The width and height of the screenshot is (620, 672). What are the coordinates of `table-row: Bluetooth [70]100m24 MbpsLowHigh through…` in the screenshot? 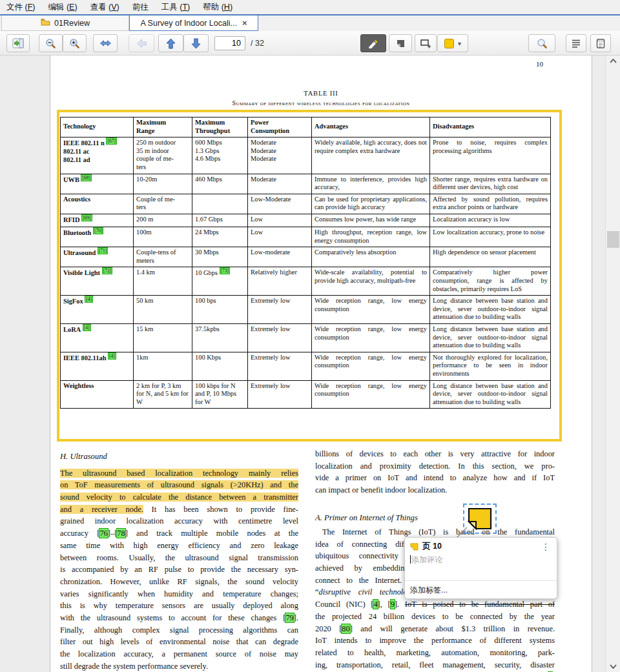 It's located at (306, 238).